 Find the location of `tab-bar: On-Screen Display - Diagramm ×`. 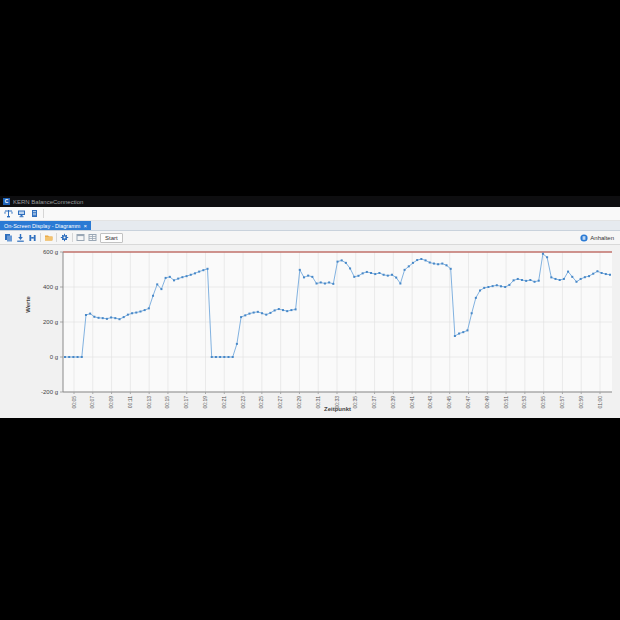

tab-bar: On-Screen Display - Diagramm × is located at coordinates (310, 226).